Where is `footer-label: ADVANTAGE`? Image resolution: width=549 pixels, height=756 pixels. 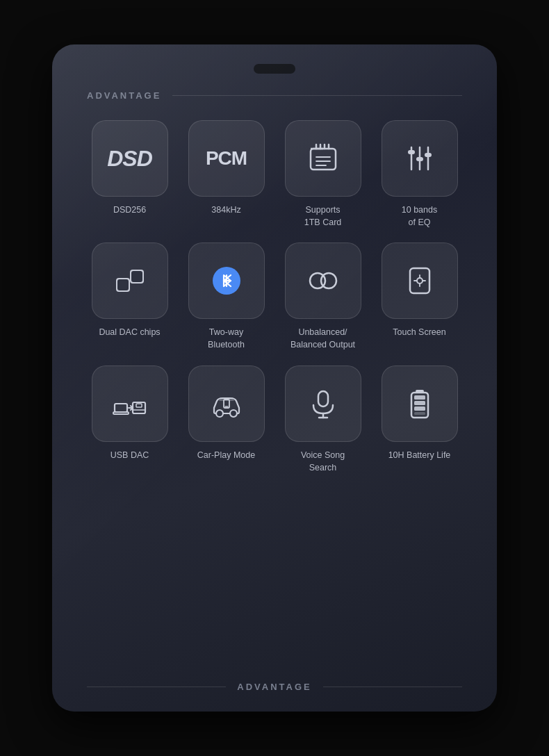
footer-label: ADVANTAGE is located at coordinates (274, 687).